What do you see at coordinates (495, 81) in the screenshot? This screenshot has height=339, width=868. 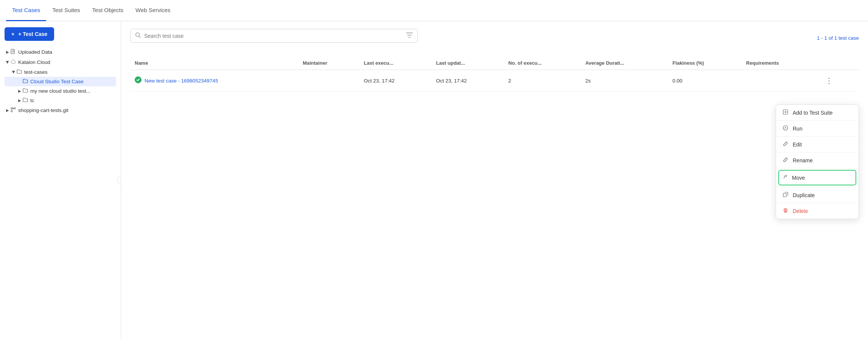 I see `table-row: New test case - 1698052349745 Oct 23, 17…` at bounding box center [495, 81].